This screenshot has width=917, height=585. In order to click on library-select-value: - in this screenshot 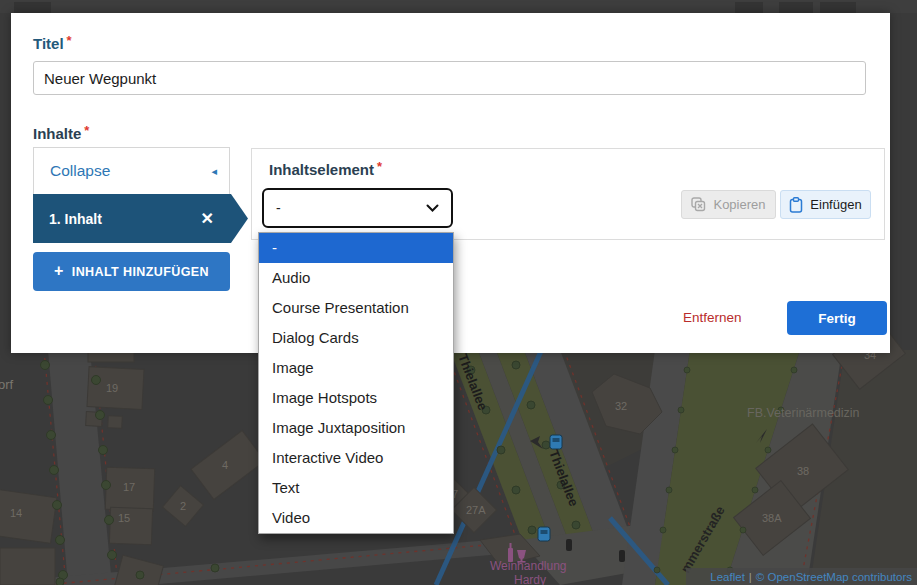, I will do `click(278, 208)`.